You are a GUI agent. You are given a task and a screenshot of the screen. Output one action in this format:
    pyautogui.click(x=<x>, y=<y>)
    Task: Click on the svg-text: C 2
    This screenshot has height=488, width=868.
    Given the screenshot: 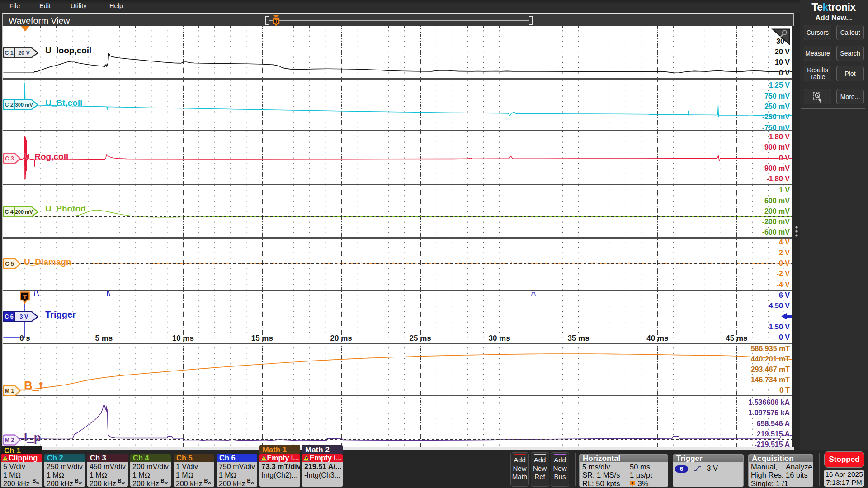 What is the action you would take?
    pyautogui.click(x=9, y=105)
    